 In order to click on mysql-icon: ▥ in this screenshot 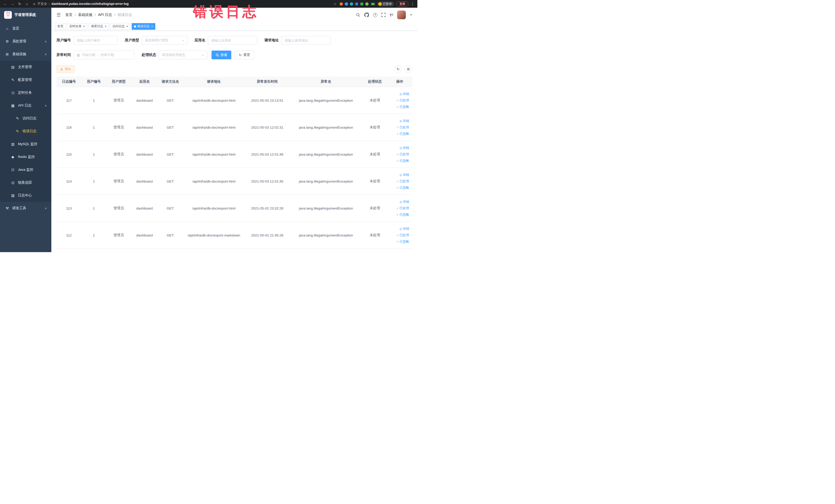, I will do `click(13, 144)`.